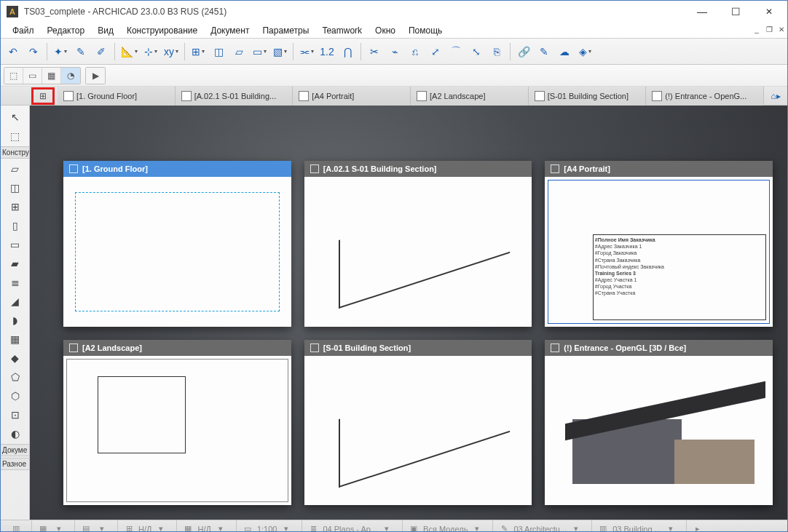  Describe the element at coordinates (15, 188) in the screenshot. I see `door-tool: ◫` at that location.